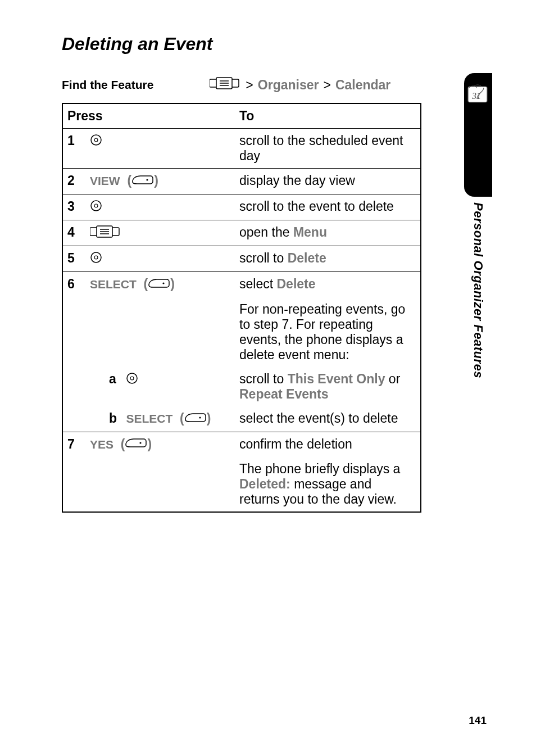 This screenshot has height=756, width=536. Describe the element at coordinates (161, 284) in the screenshot. I see `press-cell: SELECT ()` at that location.